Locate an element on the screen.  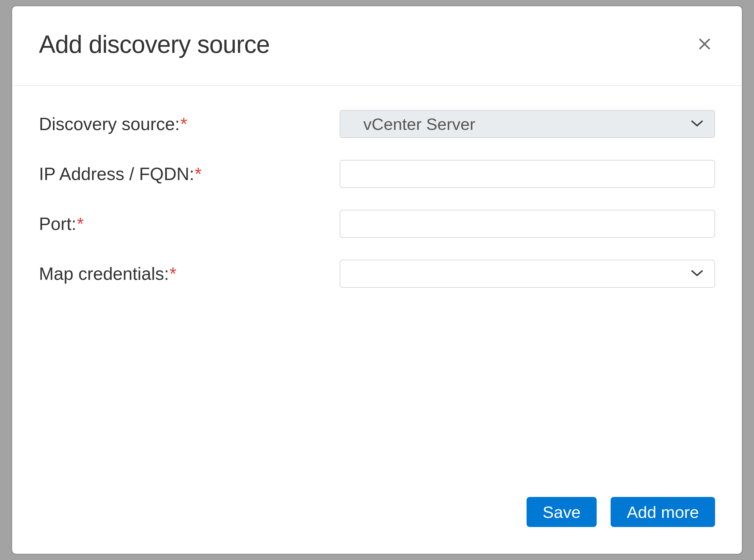
discovery-source-select-wrapper: vCenter Server is located at coordinates (527, 124).